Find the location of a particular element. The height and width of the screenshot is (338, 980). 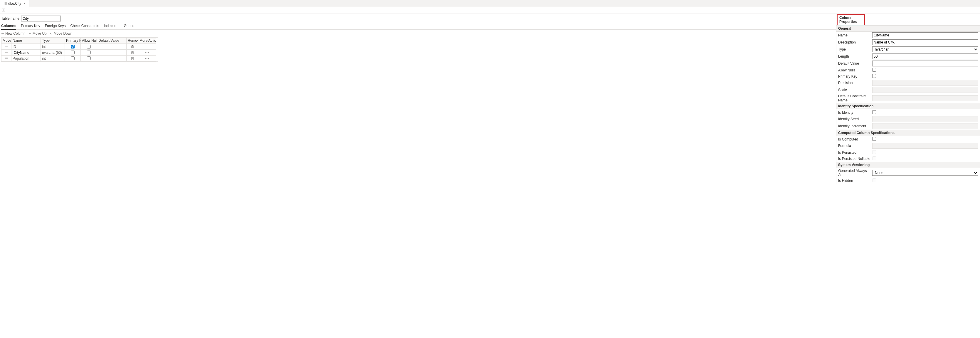

prop-is-persisted-checkbox is located at coordinates (874, 152).